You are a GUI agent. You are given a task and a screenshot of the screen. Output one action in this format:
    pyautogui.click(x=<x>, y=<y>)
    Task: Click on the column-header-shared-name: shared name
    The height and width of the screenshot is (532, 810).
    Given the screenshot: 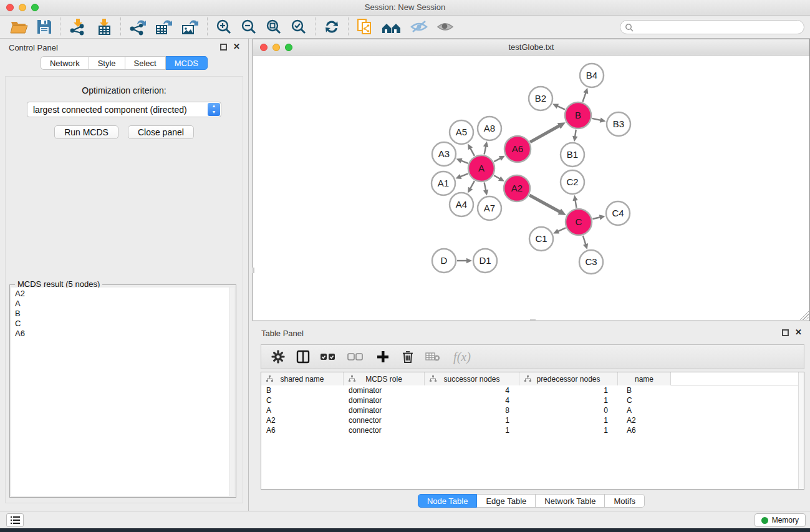 What is the action you would take?
    pyautogui.click(x=302, y=379)
    